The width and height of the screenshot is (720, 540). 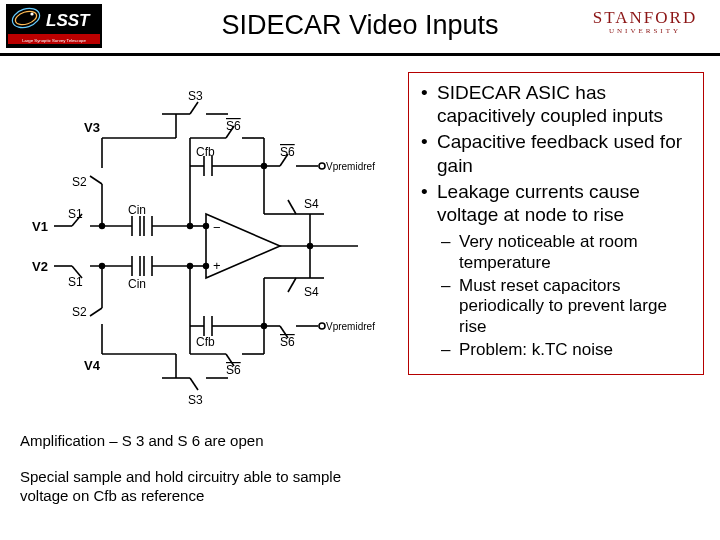 I want to click on caption-amplification: Amplification – S 3 and S 6 are open, so click(x=142, y=440).